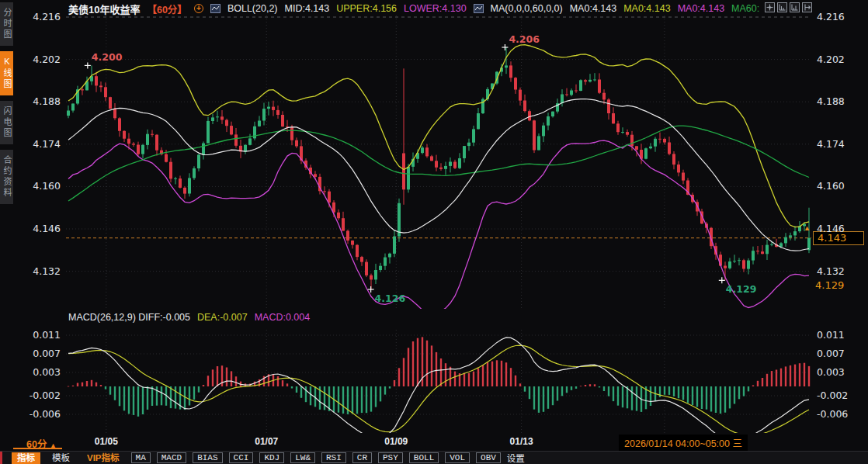 The height and width of the screenshot is (464, 868). What do you see at coordinates (841, 414) in the screenshot?
I see `macd-axis-label-right: -0.006` at bounding box center [841, 414].